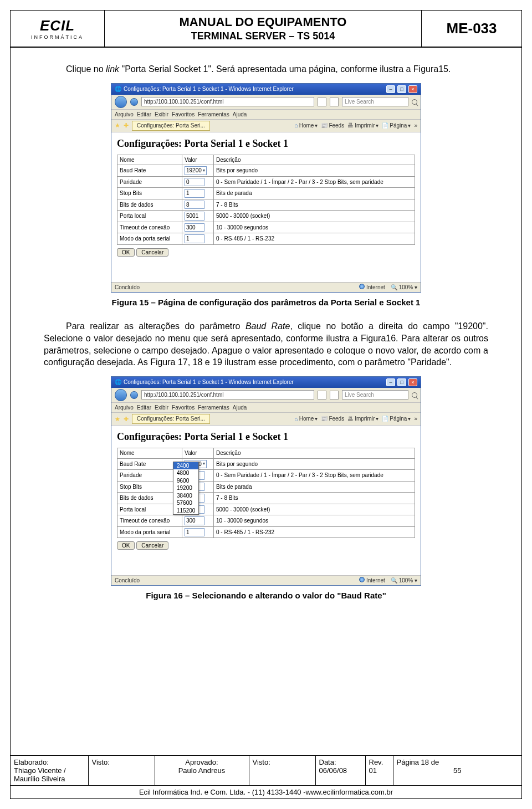 Image resolution: width=532 pixels, height=809 pixels. Describe the element at coordinates (266, 419) in the screenshot. I see `ie-tabbar-2: ★ ✚ Configurações: Porta Seri... ⌂Home ▾…` at that location.